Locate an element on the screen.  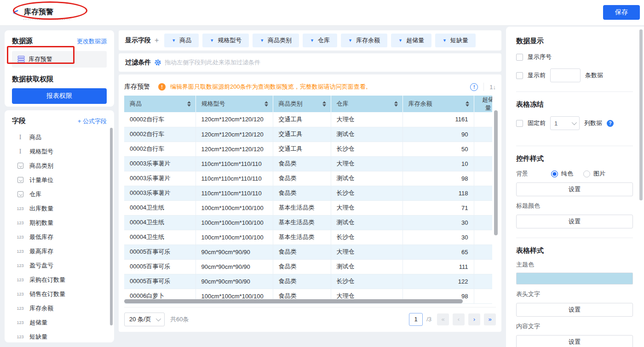
column-header: 仓库 is located at coordinates (367, 104).